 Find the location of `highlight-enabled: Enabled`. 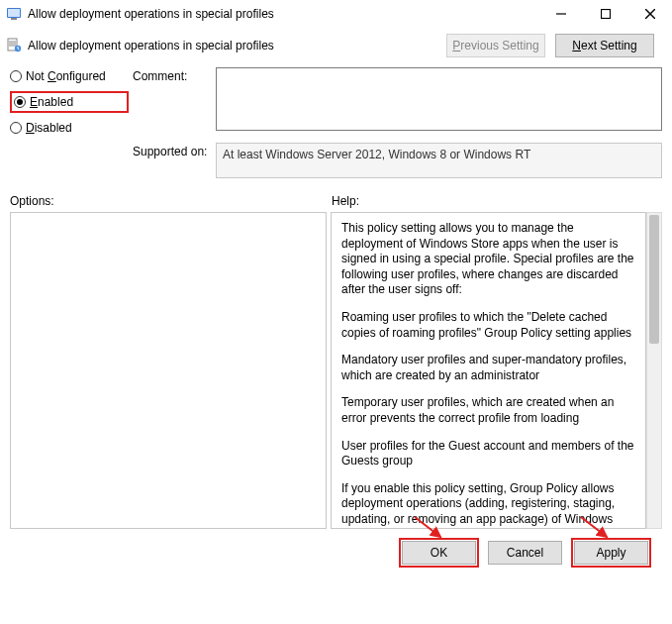

highlight-enabled: Enabled is located at coordinates (69, 102).